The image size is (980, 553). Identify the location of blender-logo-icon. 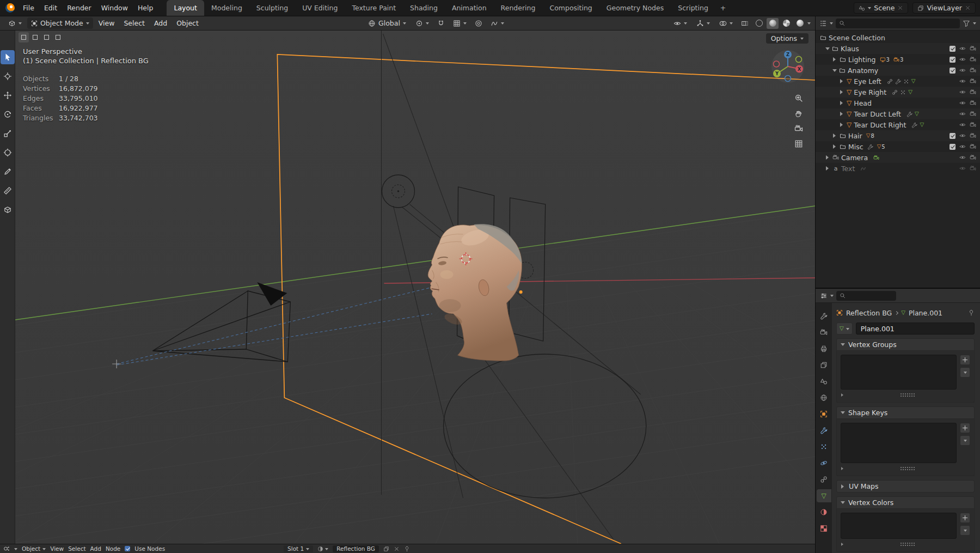
(10, 8).